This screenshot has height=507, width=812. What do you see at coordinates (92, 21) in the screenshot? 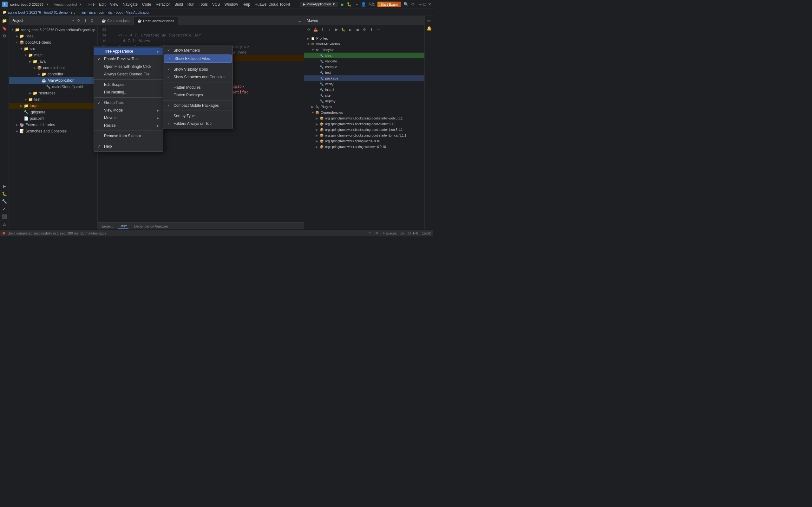
I see `gear-icon: ⚙` at bounding box center [92, 21].